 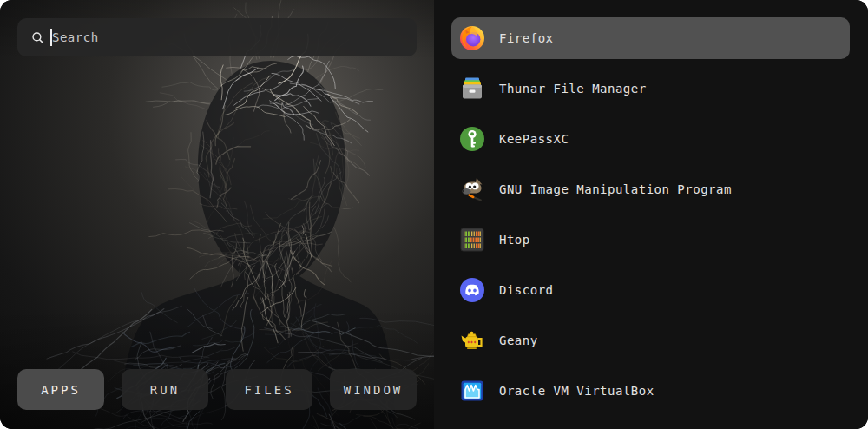 I want to click on app-item-geany: Geany, so click(x=651, y=340).